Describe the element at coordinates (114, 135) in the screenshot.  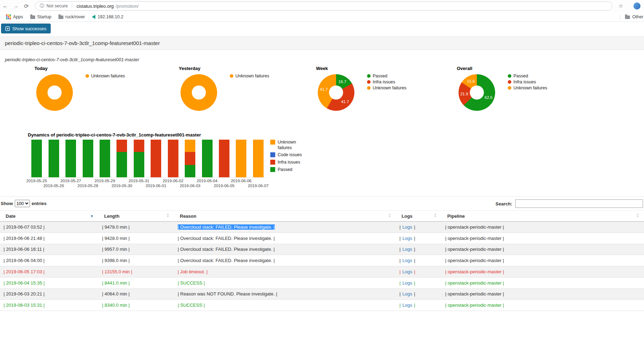
I see `bar-chart-title: Dynamics of periodic-tripleo-ci-centos-7…` at that location.